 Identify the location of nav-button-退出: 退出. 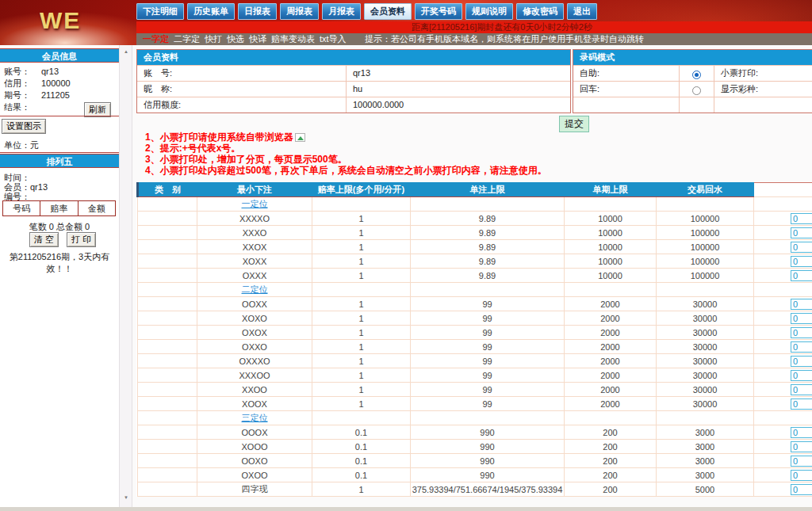
(582, 11).